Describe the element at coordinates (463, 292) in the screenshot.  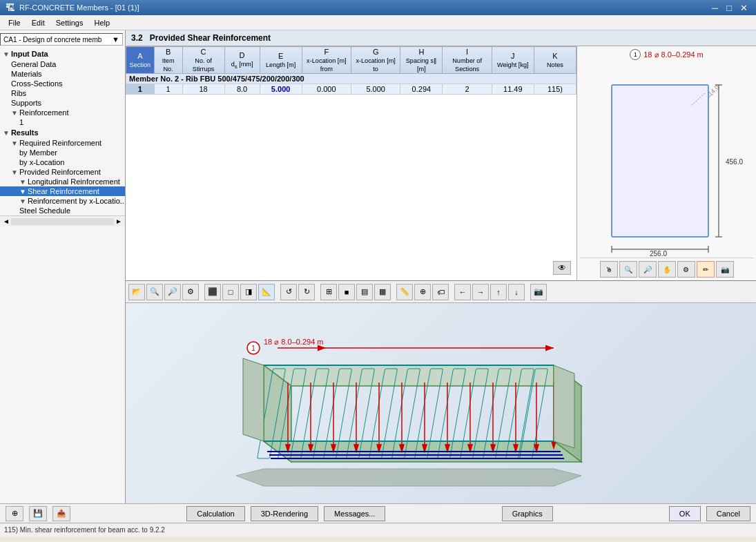
I see `tb-arrow-left-button: ←` at that location.